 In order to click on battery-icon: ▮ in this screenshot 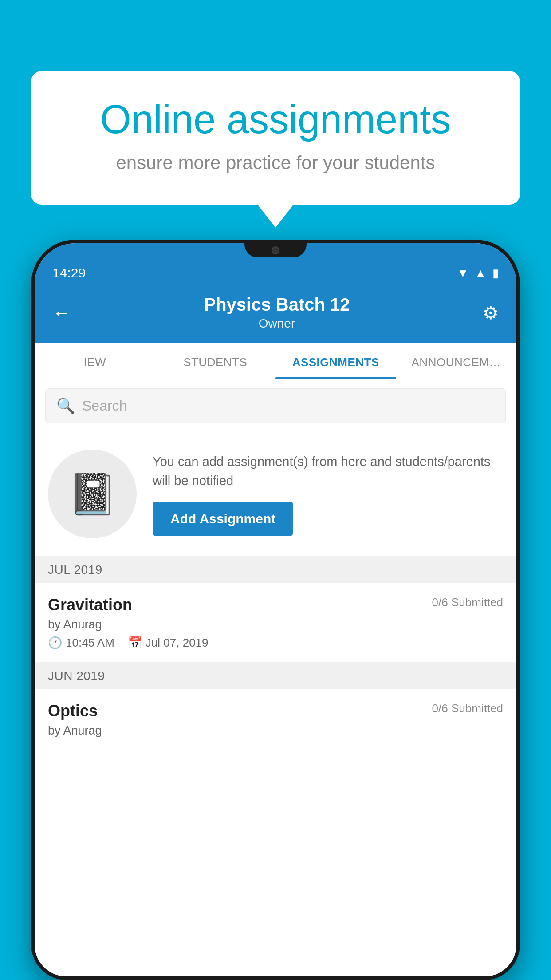, I will do `click(496, 273)`.